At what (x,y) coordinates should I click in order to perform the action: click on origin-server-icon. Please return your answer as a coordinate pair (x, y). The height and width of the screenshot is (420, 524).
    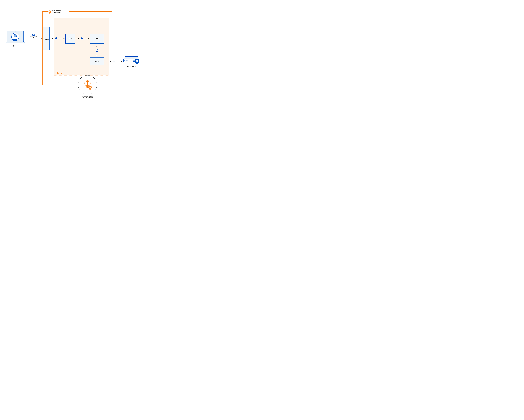
    Looking at the image, I should click on (131, 61).